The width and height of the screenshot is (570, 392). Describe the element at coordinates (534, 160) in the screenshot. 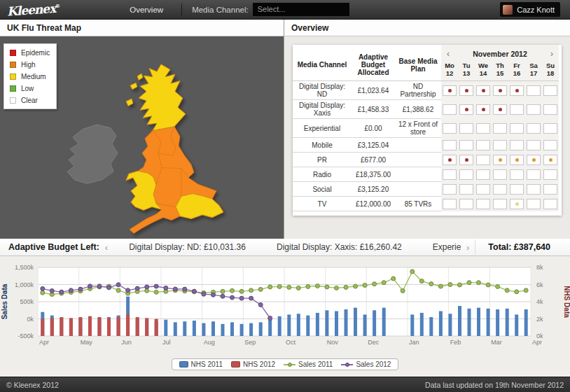

I see `activity-dot-orange` at that location.